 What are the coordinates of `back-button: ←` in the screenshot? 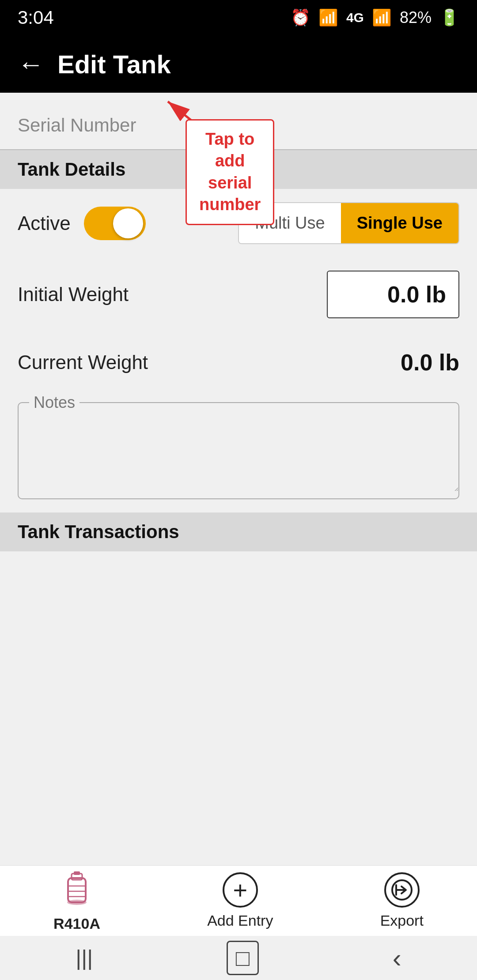 It's located at (31, 64).